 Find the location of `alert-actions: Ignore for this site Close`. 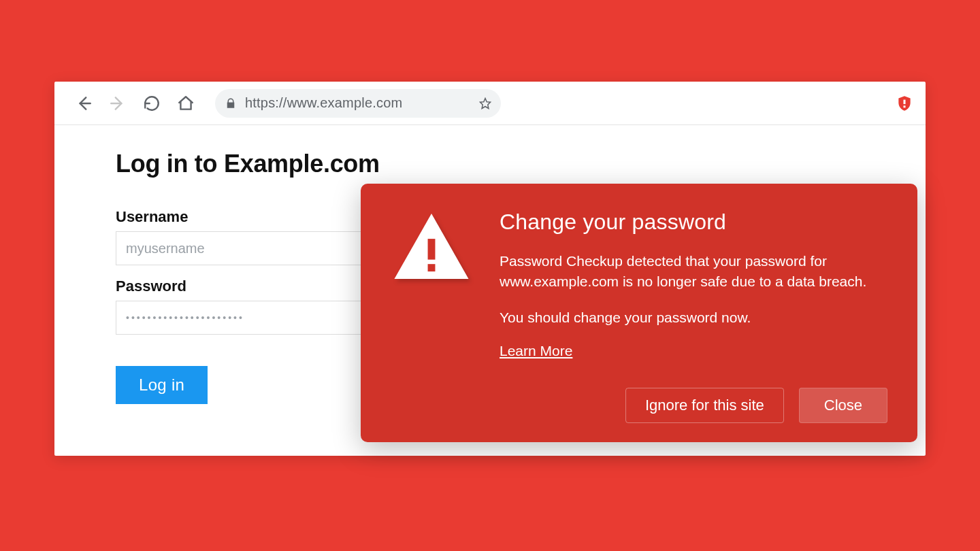

alert-actions: Ignore for this site Close is located at coordinates (639, 405).